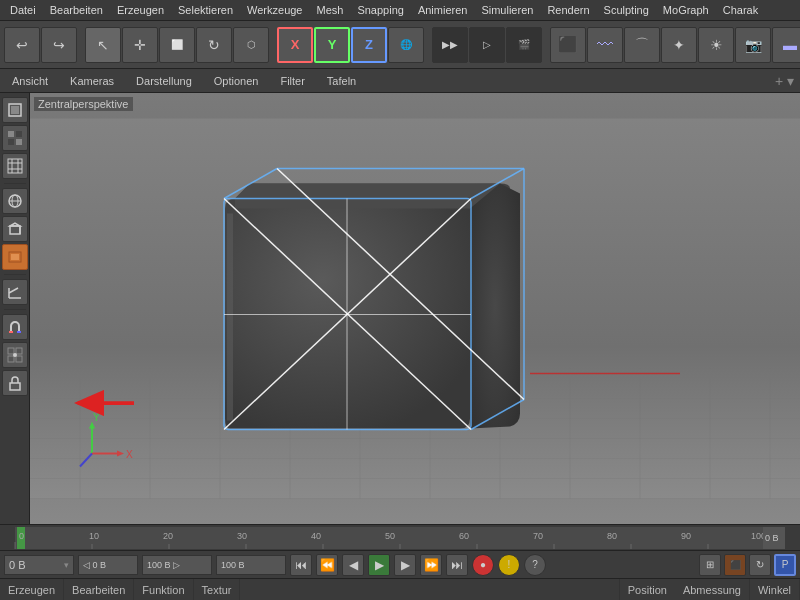 This screenshot has height=600, width=800. What do you see at coordinates (140, 45) in the screenshot?
I see `move-tool-button: ✛` at bounding box center [140, 45].